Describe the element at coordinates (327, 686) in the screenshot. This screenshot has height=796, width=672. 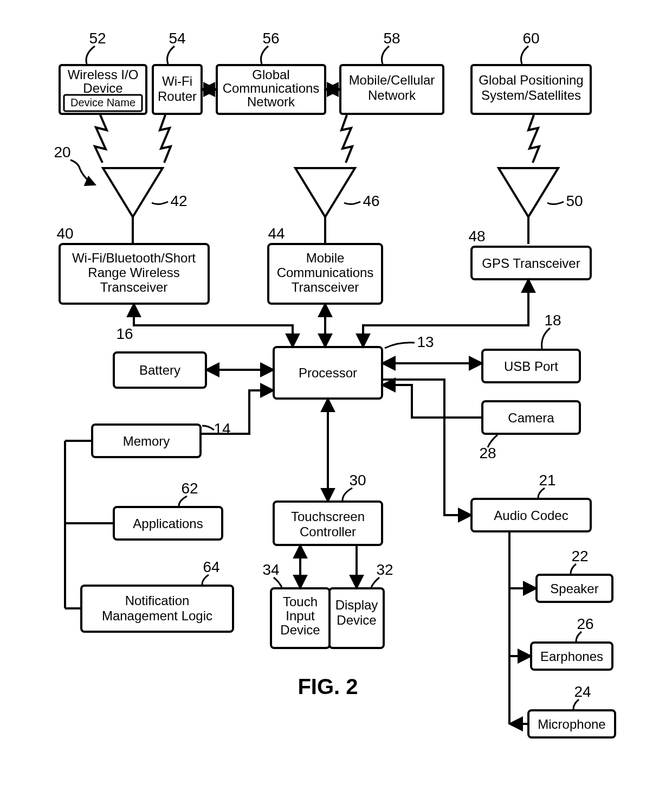
I see `figure-label: FIG. 2` at that location.